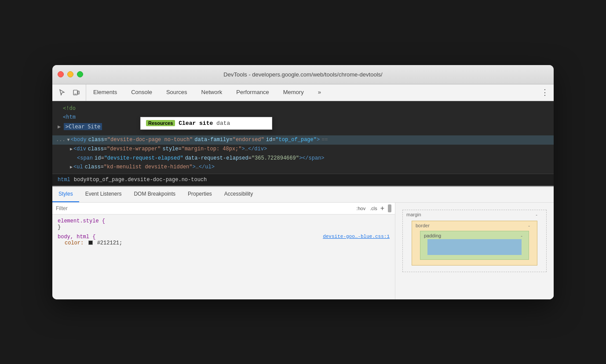 This screenshot has height=364, width=606. I want to click on css-property-color: color:, so click(74, 243).